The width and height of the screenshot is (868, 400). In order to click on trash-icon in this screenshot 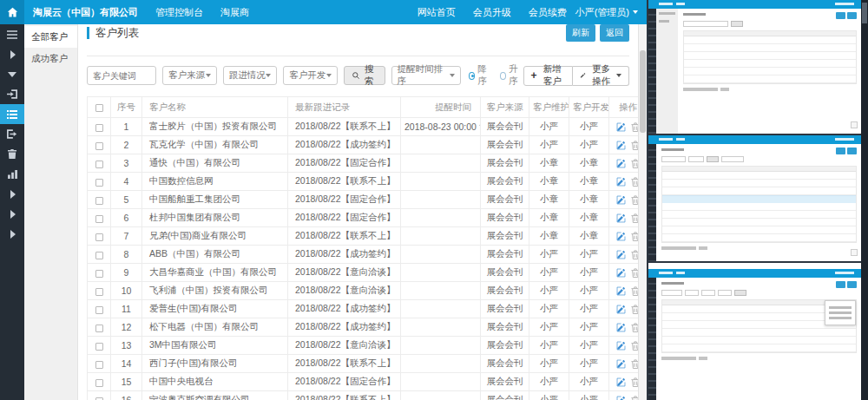, I will do `click(12, 154)`.